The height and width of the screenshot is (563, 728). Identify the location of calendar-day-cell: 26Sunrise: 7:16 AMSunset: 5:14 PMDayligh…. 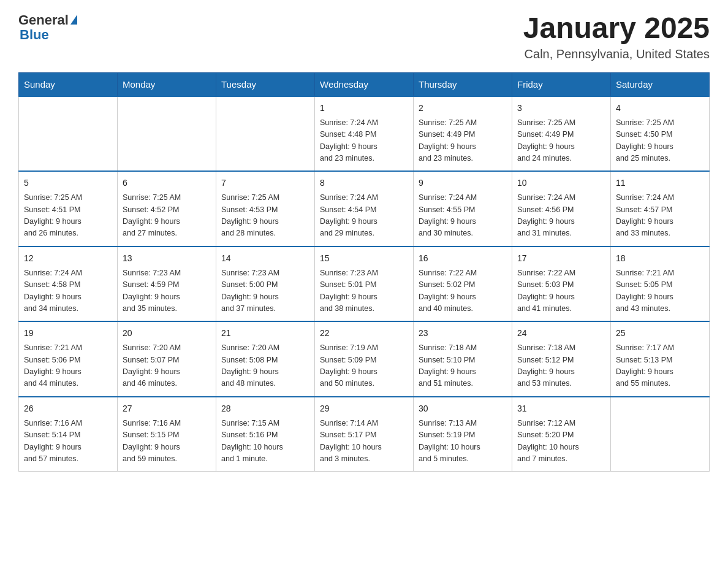
(69, 434).